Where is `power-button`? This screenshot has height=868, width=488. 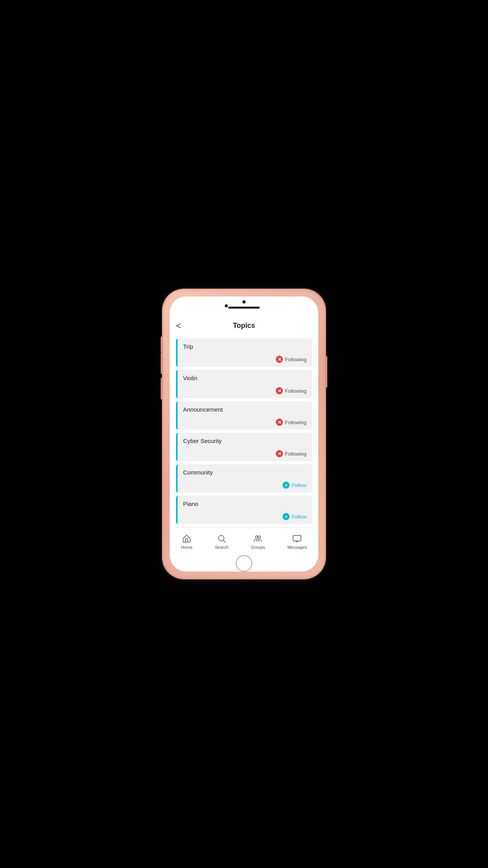 power-button is located at coordinates (327, 372).